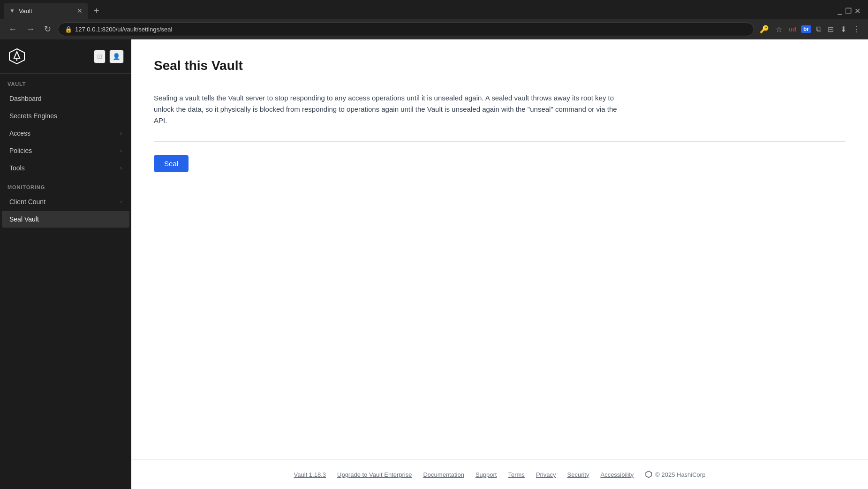 The height and width of the screenshot is (489, 868). Describe the element at coordinates (851, 11) in the screenshot. I see `window-controls: ⎯ ❐ ✕` at that location.